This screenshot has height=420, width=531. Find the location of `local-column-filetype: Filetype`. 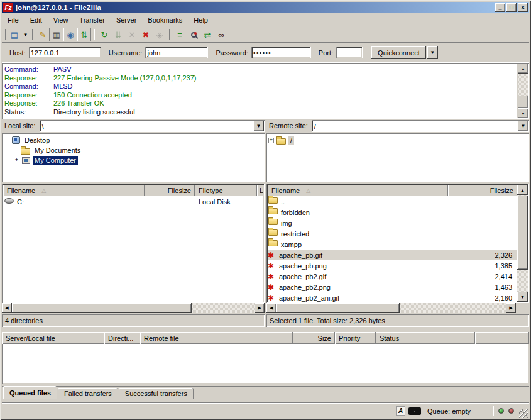

local-column-filetype: Filetype is located at coordinates (226, 191).